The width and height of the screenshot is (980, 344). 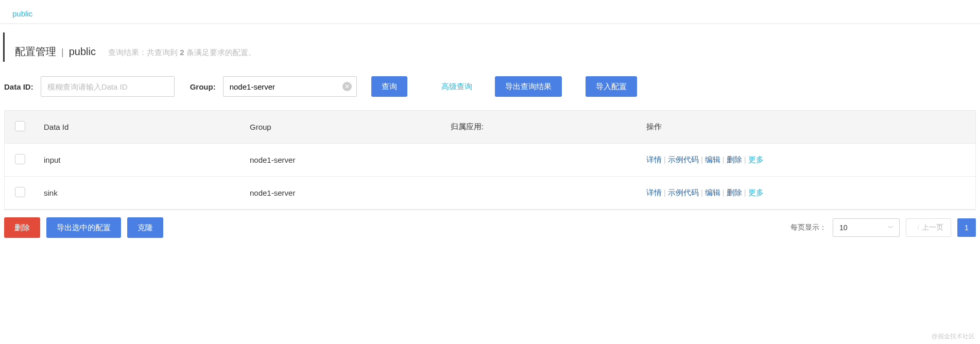 What do you see at coordinates (528, 87) in the screenshot?
I see `export-result-button: 导出查询结果` at bounding box center [528, 87].